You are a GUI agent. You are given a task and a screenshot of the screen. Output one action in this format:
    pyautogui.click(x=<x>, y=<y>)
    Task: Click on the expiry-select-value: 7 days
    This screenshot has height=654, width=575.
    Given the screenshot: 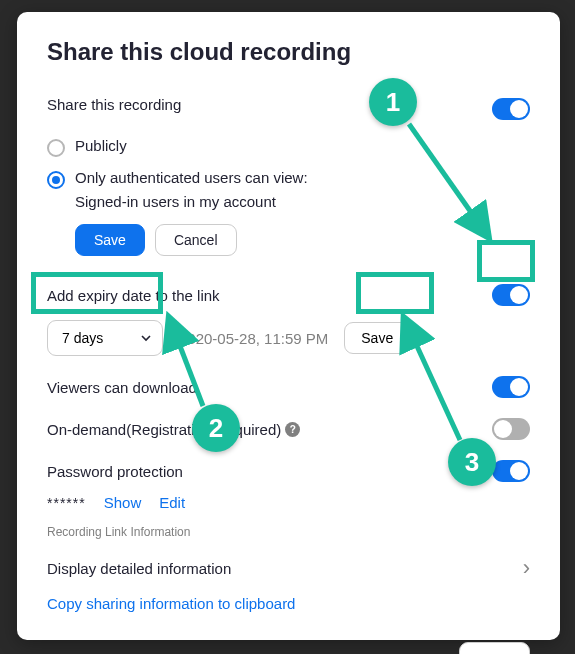 What is the action you would take?
    pyautogui.click(x=82, y=338)
    